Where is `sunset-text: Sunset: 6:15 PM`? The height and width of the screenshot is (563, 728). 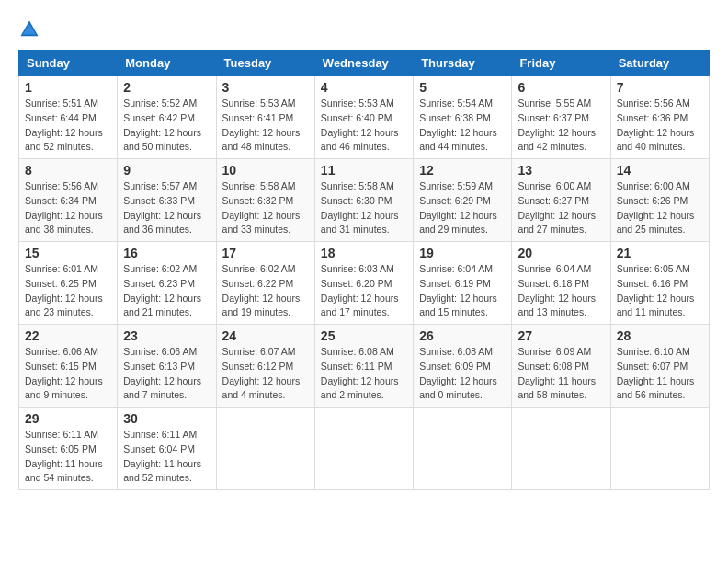
sunset-text: Sunset: 6:15 PM is located at coordinates (61, 366).